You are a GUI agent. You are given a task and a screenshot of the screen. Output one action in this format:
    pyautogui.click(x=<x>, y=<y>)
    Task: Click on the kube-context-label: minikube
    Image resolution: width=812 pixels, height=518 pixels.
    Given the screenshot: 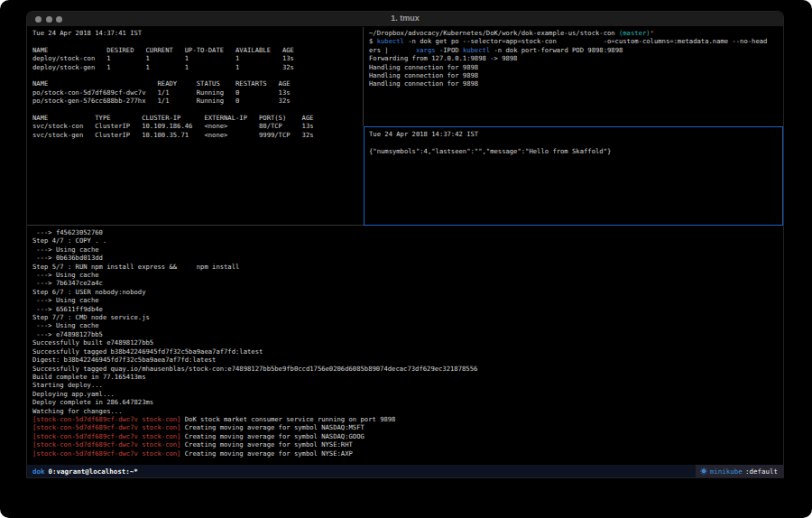 What is the action you would take?
    pyautogui.click(x=726, y=471)
    